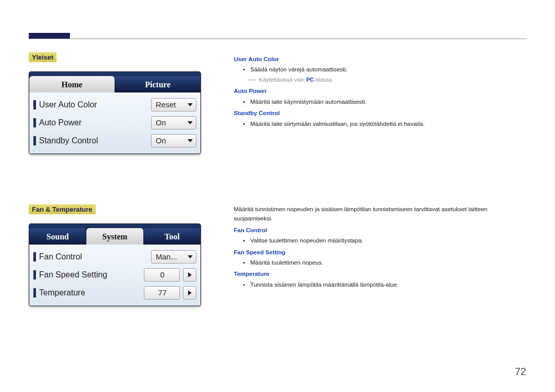 This screenshot has width=555, height=392. I want to click on label-temperature: Temperature, so click(91, 293).